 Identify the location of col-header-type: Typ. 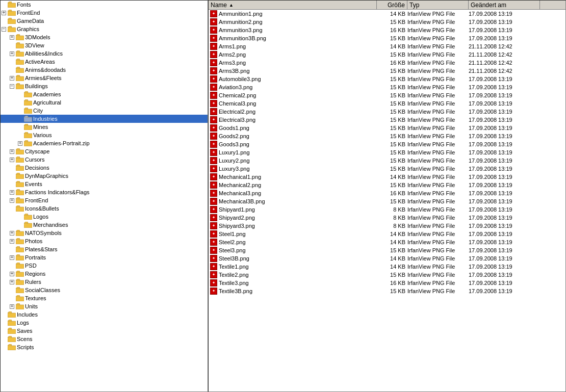
(438, 5).